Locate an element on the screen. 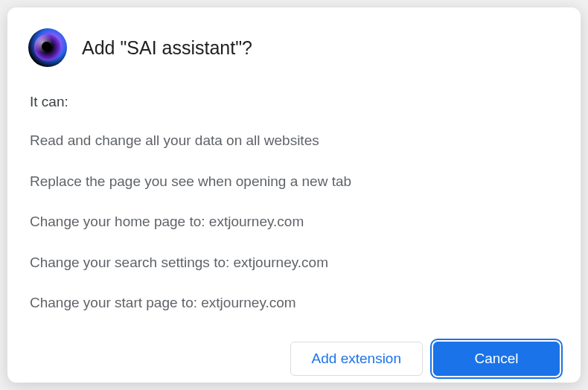  dialog-footer: Add extension Cancel is located at coordinates (294, 359).